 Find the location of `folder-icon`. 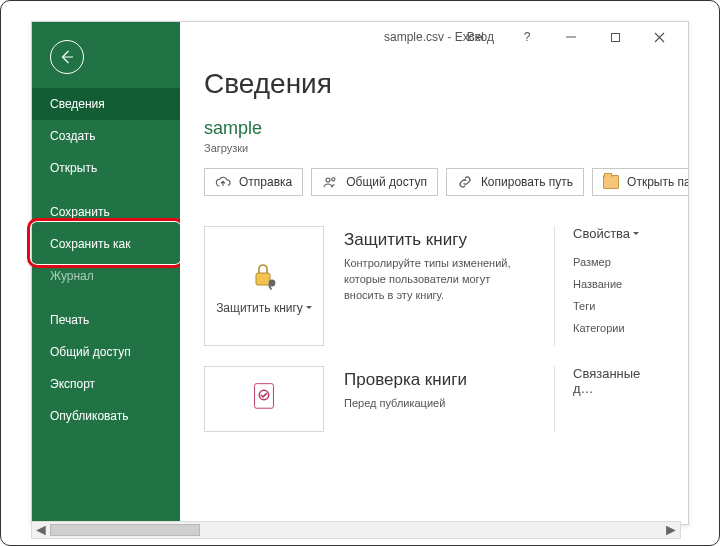

folder-icon is located at coordinates (611, 182).